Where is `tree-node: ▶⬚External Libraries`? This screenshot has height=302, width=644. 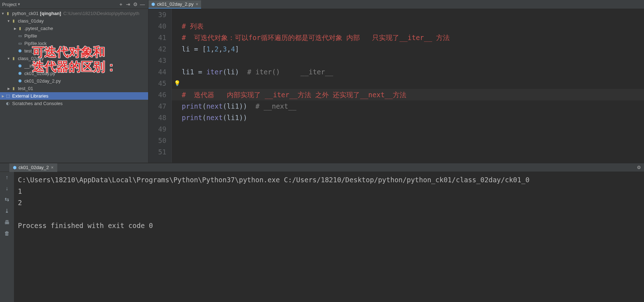 tree-node: ▶⬚External Libraries is located at coordinates (74, 96).